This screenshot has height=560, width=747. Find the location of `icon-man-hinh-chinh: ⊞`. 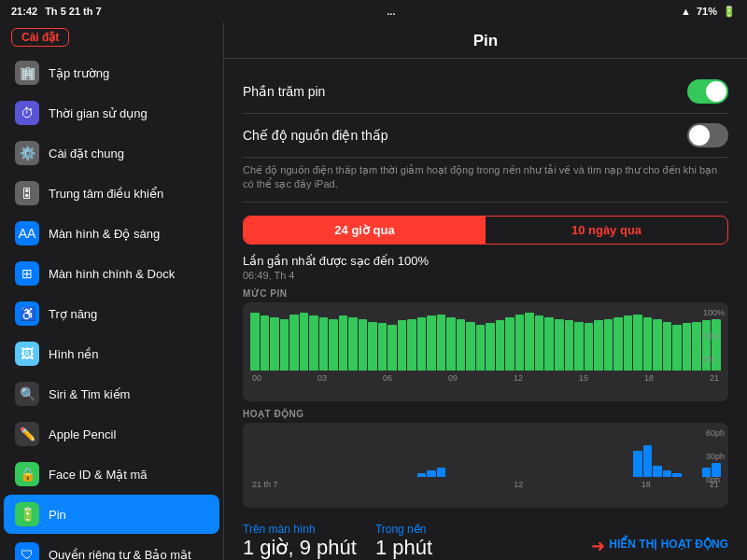

icon-man-hinh-chinh: ⊞ is located at coordinates (27, 273).